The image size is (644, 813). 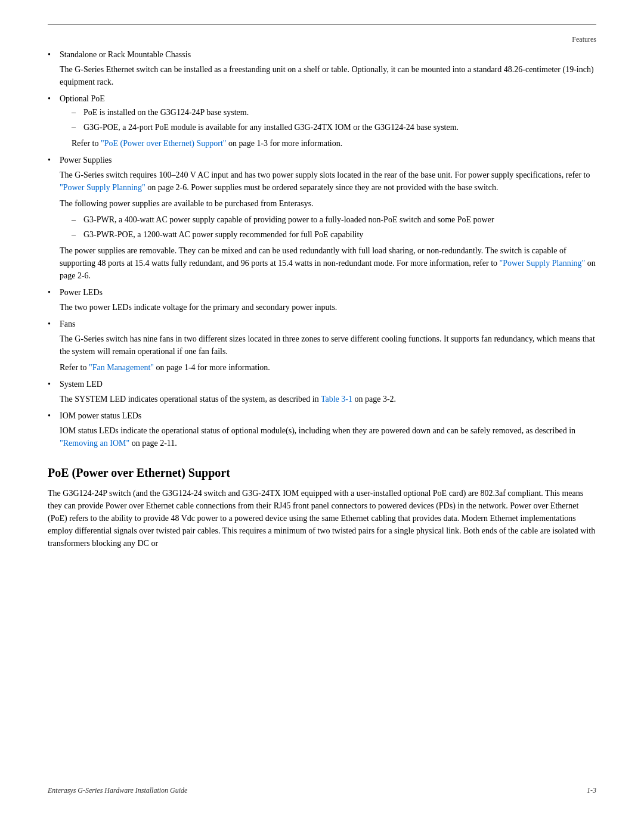 I want to click on footer-right: 1-3, so click(x=592, y=790).